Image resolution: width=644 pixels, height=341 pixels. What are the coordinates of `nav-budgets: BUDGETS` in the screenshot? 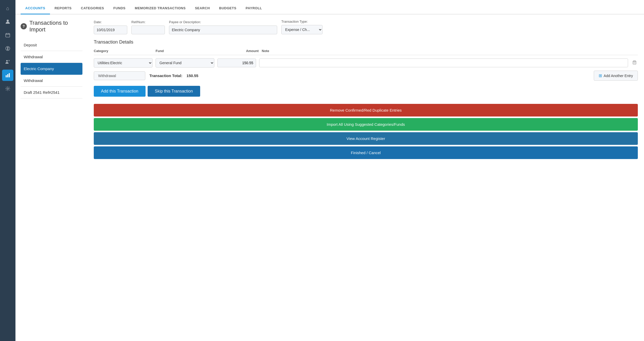 It's located at (228, 10).